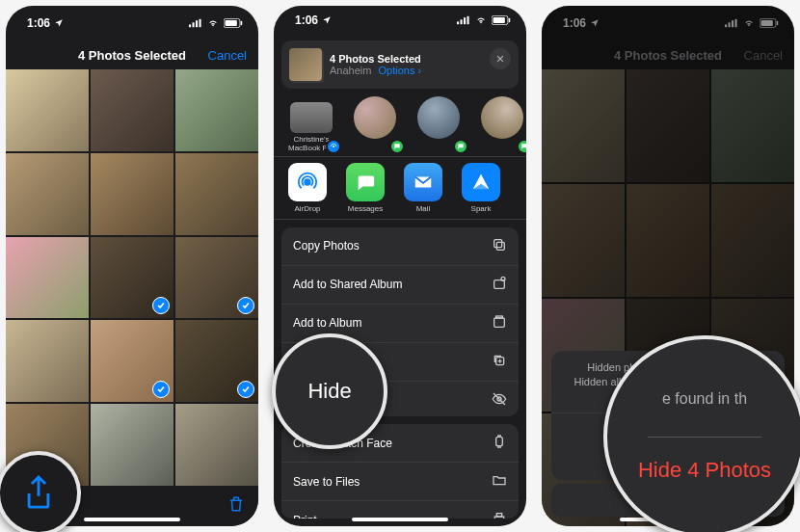 This screenshot has width=800, height=532. I want to click on nav-title: 4 Photos Selected, so click(132, 56).